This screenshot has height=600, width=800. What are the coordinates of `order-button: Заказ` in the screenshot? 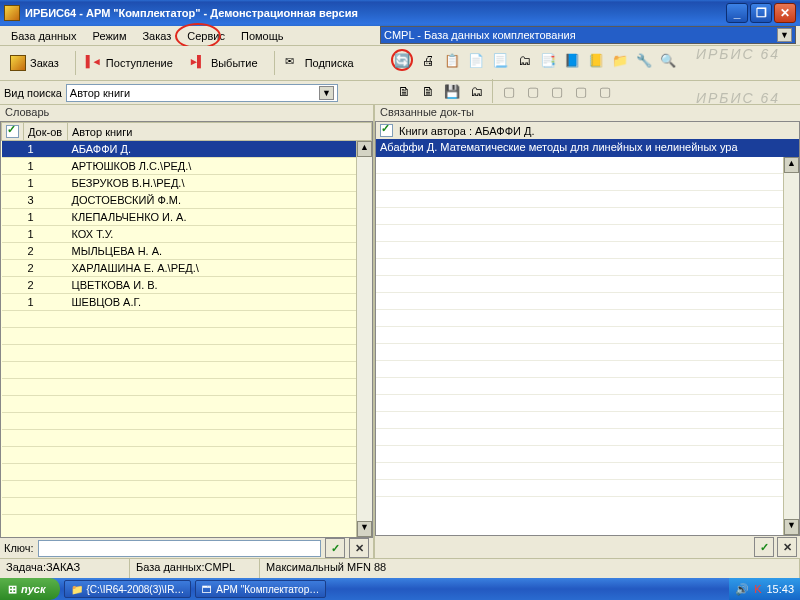 It's located at (34, 63).